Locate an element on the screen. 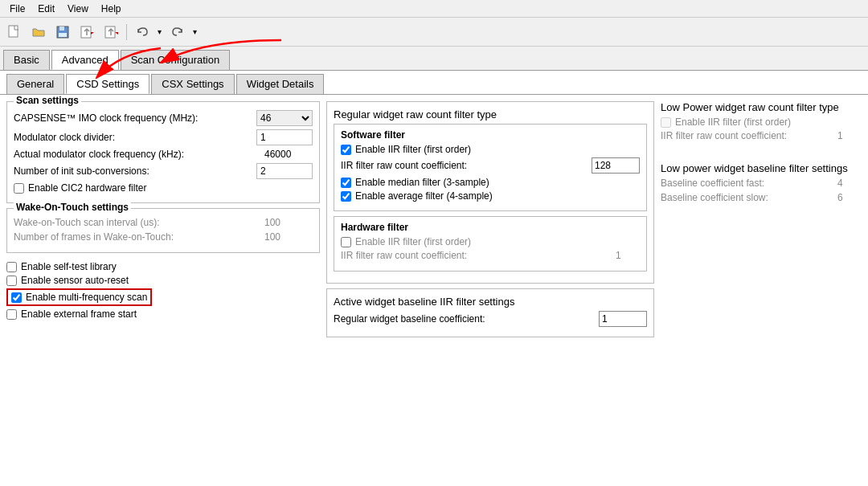 The width and height of the screenshot is (868, 486). baseline-fast-value: 4 is located at coordinates (850, 183).